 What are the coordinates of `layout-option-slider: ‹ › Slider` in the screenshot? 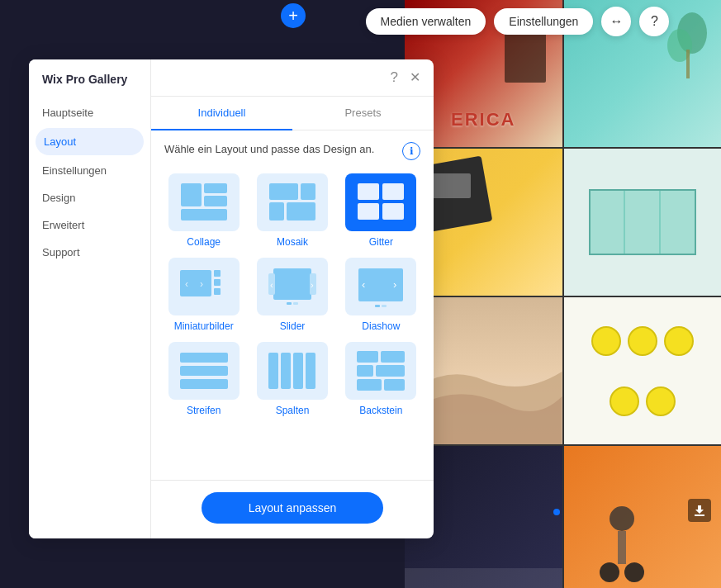 It's located at (292, 295).